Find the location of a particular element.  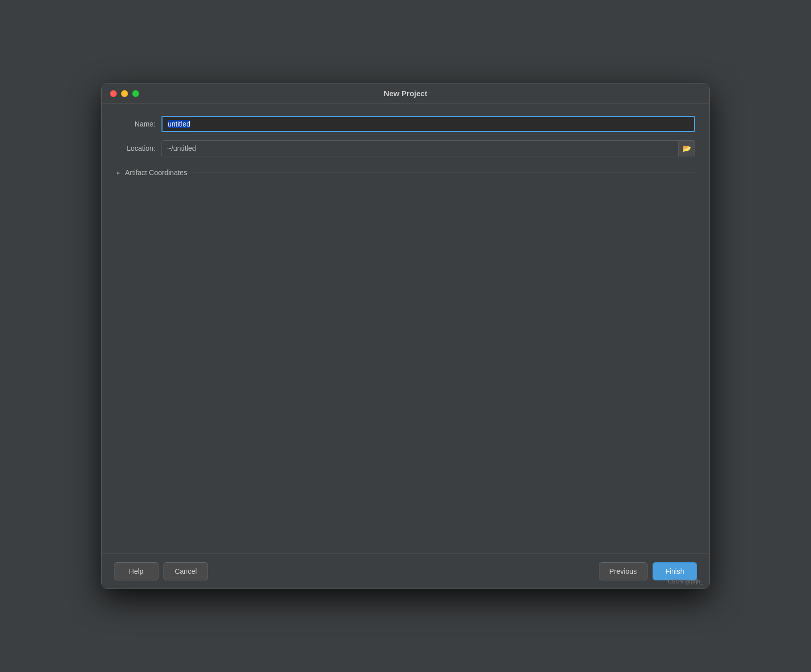

close-button is located at coordinates (113, 94).